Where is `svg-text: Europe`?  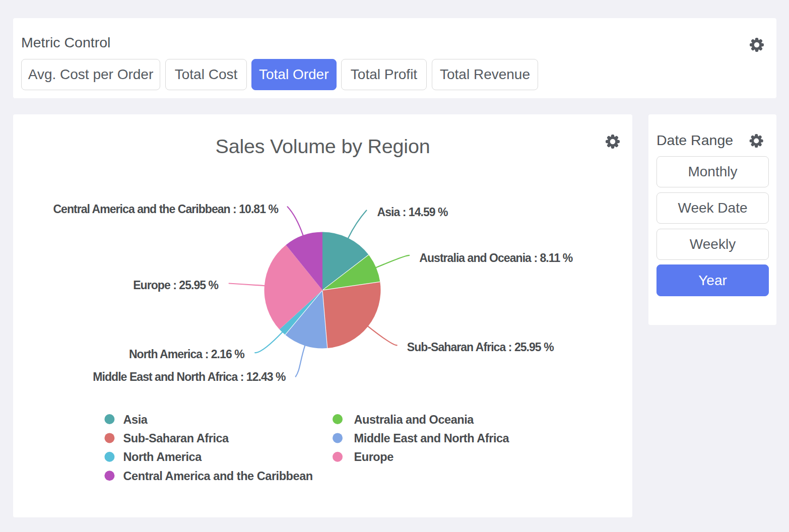
svg-text: Europe is located at coordinates (374, 457).